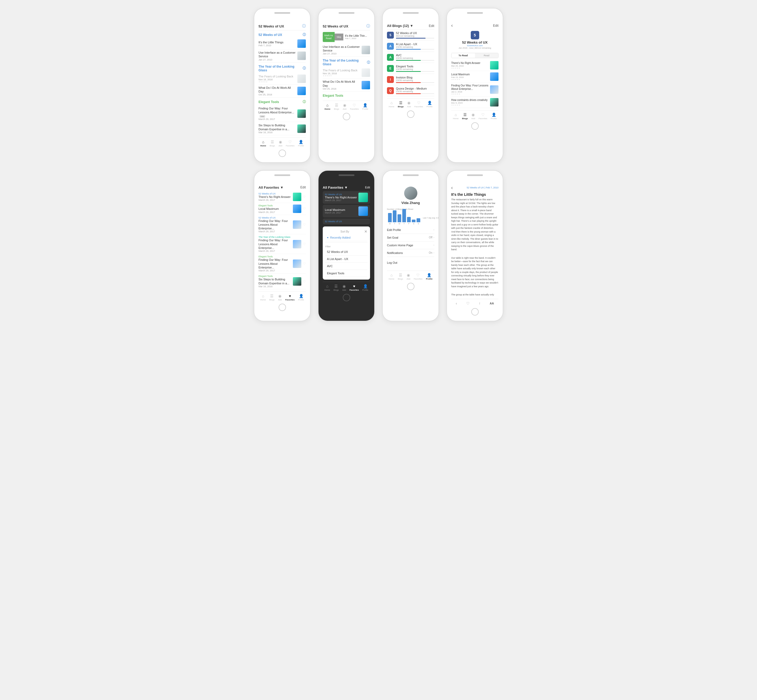 The width and height of the screenshot is (757, 700). What do you see at coordinates (411, 35) in the screenshot?
I see `list-item: 5 52 Weeks of UX 86/112 remaining` at bounding box center [411, 35].